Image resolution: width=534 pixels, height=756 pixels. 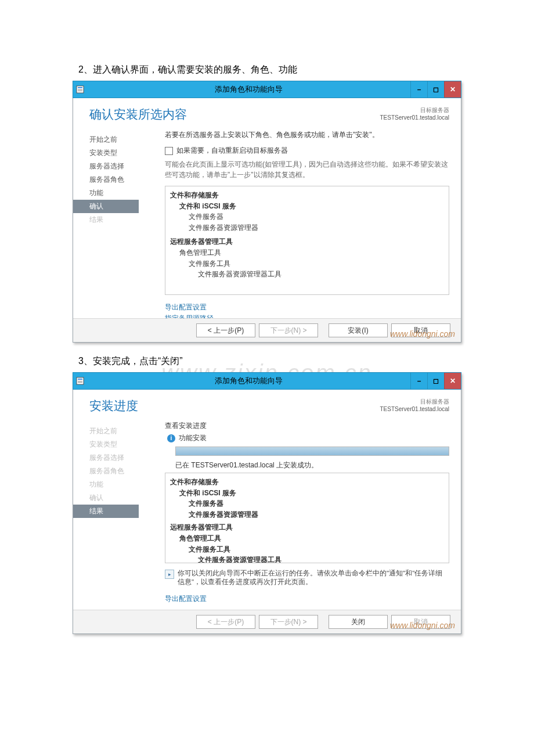 I want to click on progress-bar, so click(x=312, y=451).